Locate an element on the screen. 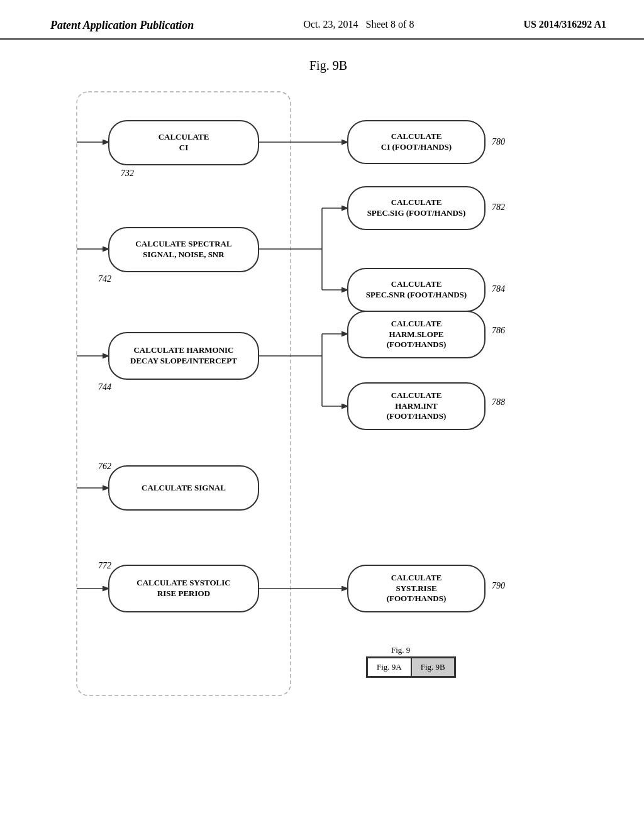 The width and height of the screenshot is (644, 830). patent-number: US 2014/316292 A1 is located at coordinates (565, 25).